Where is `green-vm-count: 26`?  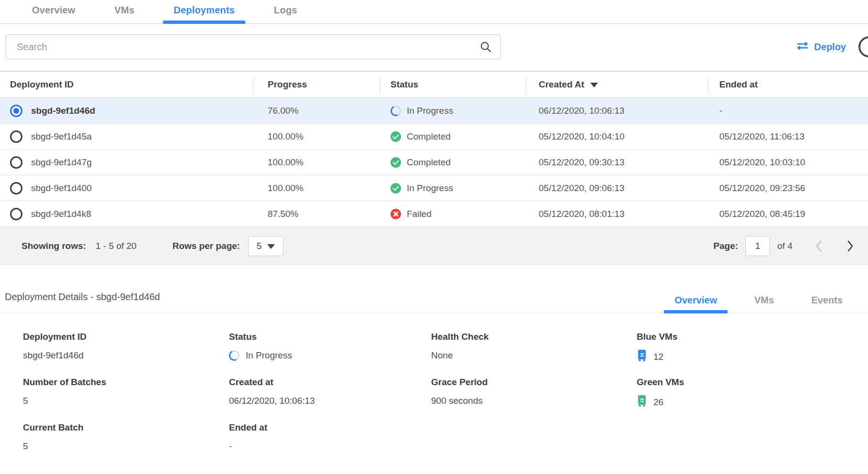
green-vm-count: 26 is located at coordinates (659, 402).